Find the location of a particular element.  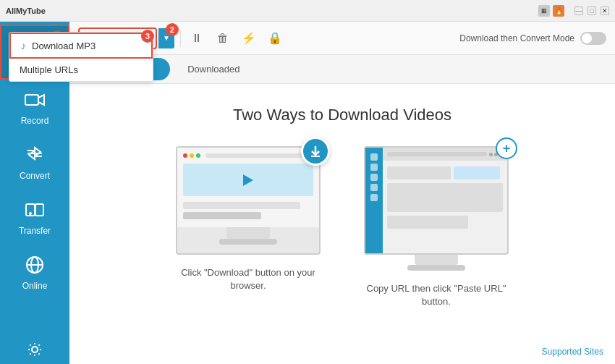

download-convert-toggle is located at coordinates (593, 38).